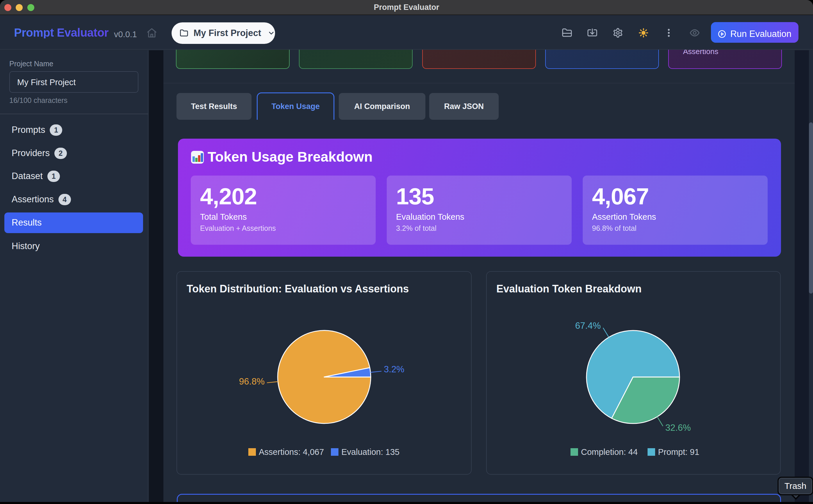 The image size is (813, 504). Describe the element at coordinates (370, 452) in the screenshot. I see `svg-text: Evaluation: 135` at that location.